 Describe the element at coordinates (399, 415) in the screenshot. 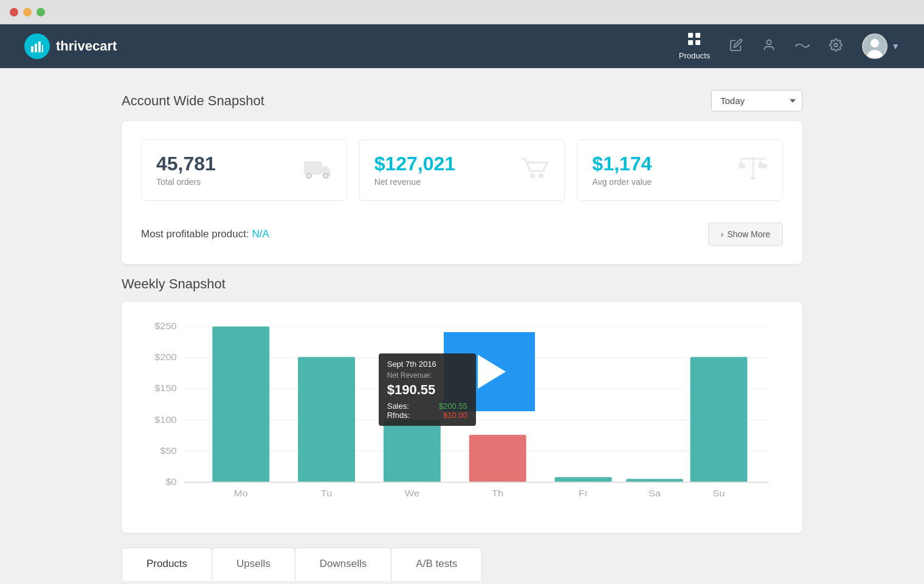

I see `tooltip-refunds-label: Rfnds:` at that location.